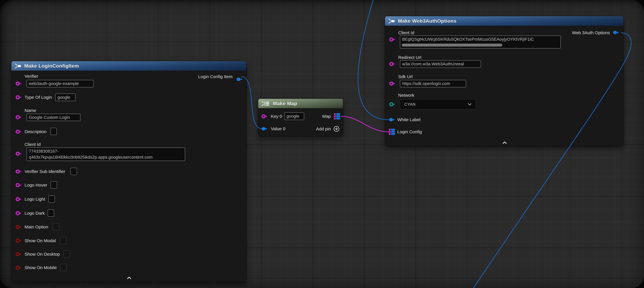 This screenshot has height=288, width=644. Describe the element at coordinates (410, 132) in the screenshot. I see `pin-label-login-config: Login Config` at that location.